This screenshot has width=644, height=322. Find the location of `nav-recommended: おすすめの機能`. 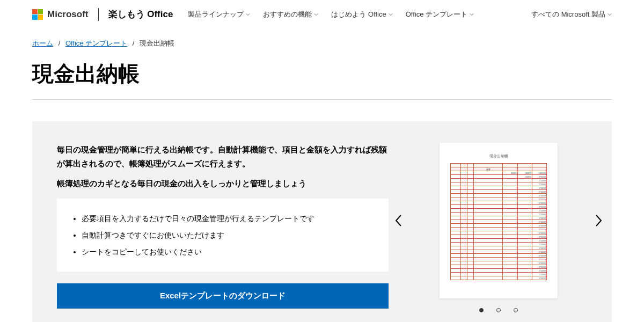

nav-recommended: おすすめの機能 is located at coordinates (291, 14).